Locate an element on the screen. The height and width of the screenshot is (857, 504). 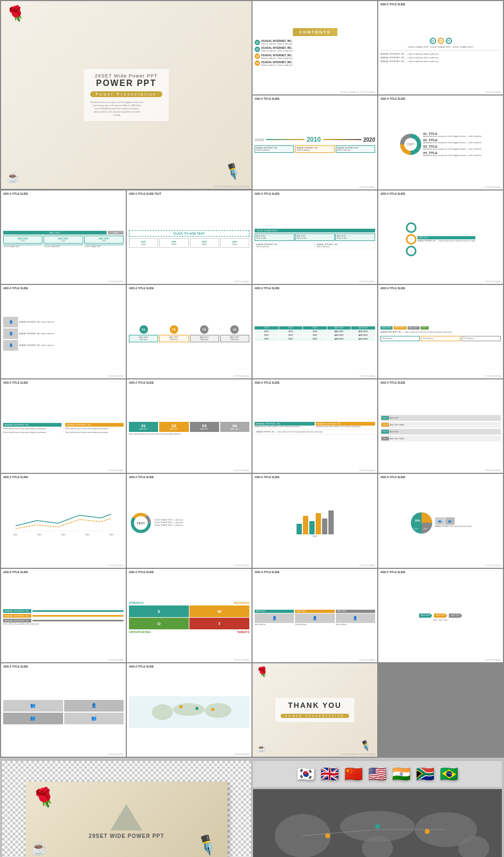
copyright-15: COPYRIGHT ASADAL. is located at coordinates (242, 471).